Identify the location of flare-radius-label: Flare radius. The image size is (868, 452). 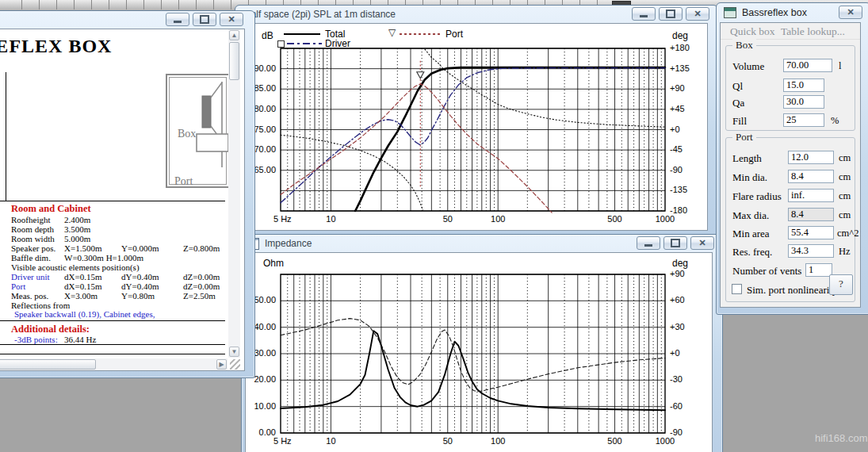
(757, 197).